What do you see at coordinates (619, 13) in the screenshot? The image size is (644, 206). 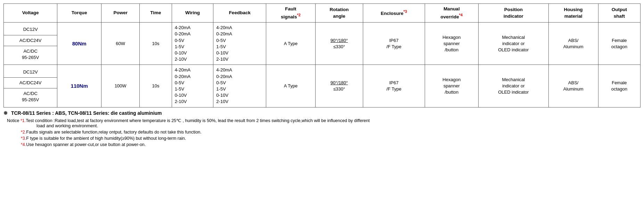 I see `header-output-shaft: Outputshaft` at bounding box center [619, 13].